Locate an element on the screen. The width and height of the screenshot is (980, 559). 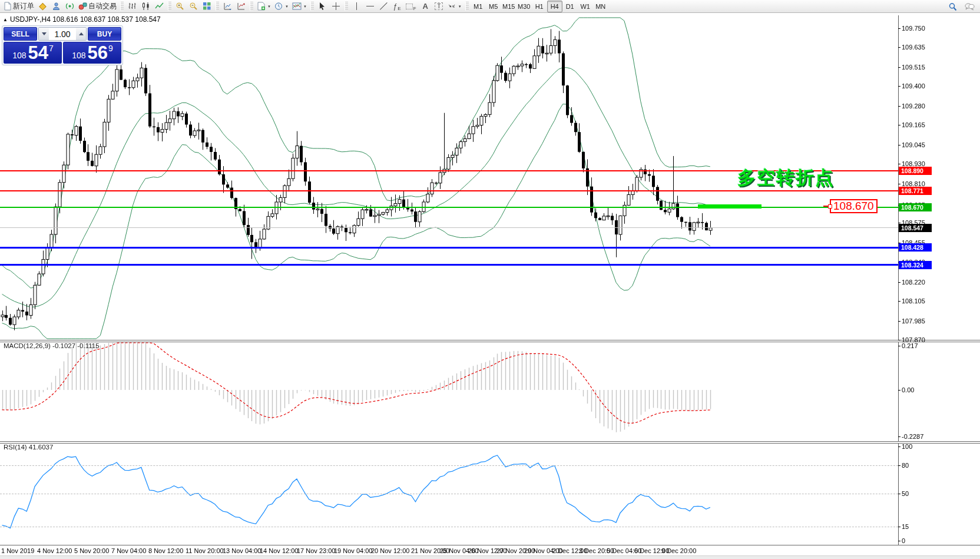
price-axis-tick: 109.280 is located at coordinates (913, 106).